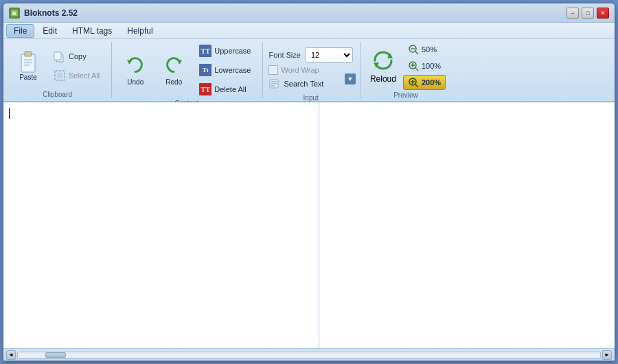 This screenshot has height=364, width=618. What do you see at coordinates (140, 31) in the screenshot?
I see `menu-helpful: Helpful` at bounding box center [140, 31].